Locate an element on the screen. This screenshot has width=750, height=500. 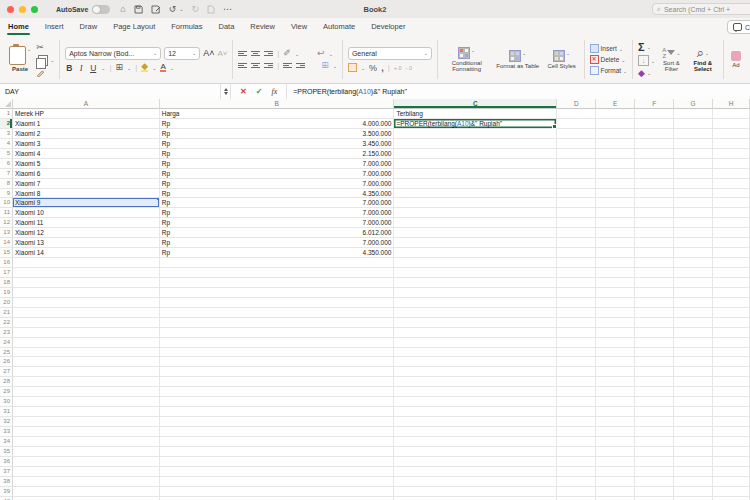
cell-C5 is located at coordinates (476, 154).